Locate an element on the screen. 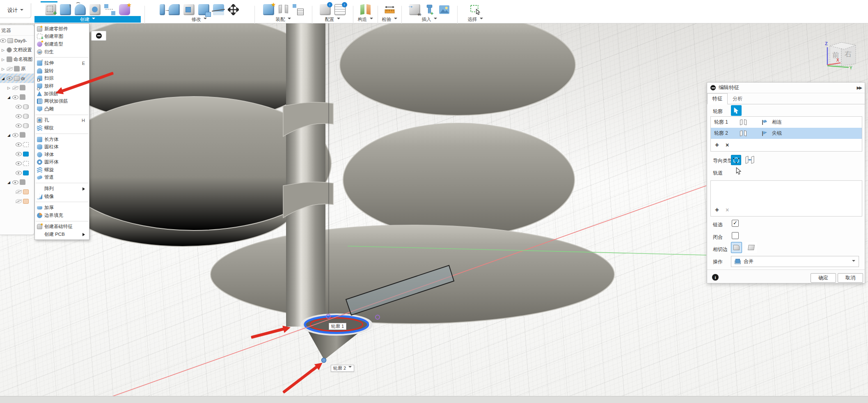 The height and width of the screenshot is (403, 868). menu-item-revolve: 旋转 is located at coordinates (62, 71).